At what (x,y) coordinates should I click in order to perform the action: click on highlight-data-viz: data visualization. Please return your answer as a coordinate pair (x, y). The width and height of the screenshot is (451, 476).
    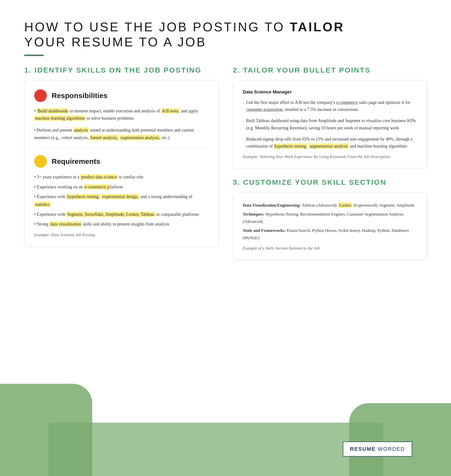
    Looking at the image, I should click on (66, 224).